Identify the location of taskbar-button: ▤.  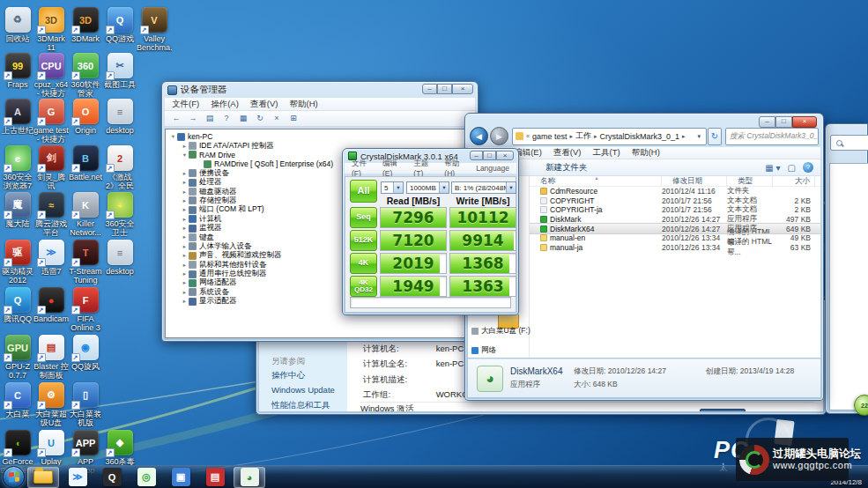
(215, 477).